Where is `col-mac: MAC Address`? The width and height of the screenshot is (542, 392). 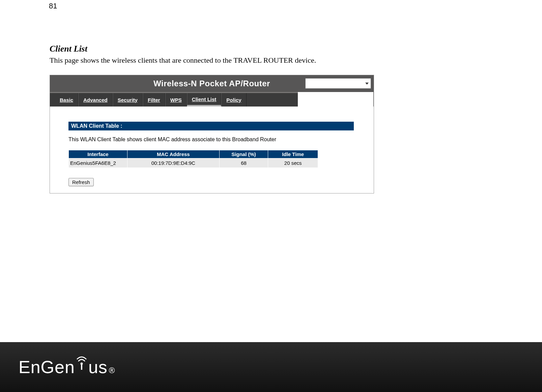 col-mac: MAC Address is located at coordinates (173, 154).